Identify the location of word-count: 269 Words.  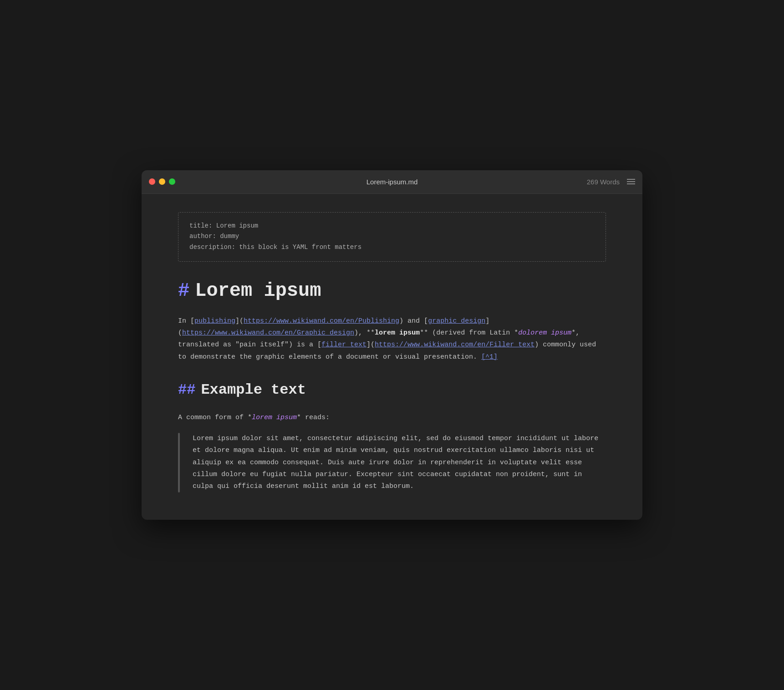
(603, 182).